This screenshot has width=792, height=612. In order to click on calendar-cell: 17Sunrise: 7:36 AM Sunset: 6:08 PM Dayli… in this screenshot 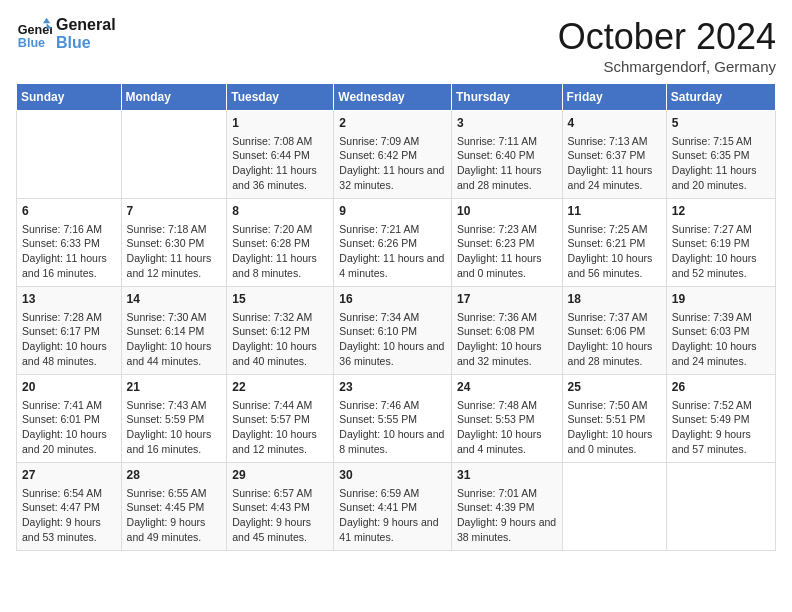, I will do `click(506, 331)`.